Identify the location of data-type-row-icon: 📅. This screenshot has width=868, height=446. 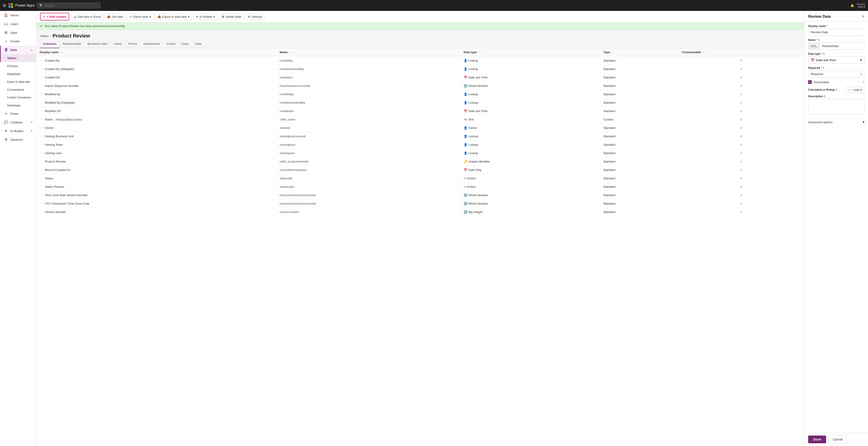
(466, 111).